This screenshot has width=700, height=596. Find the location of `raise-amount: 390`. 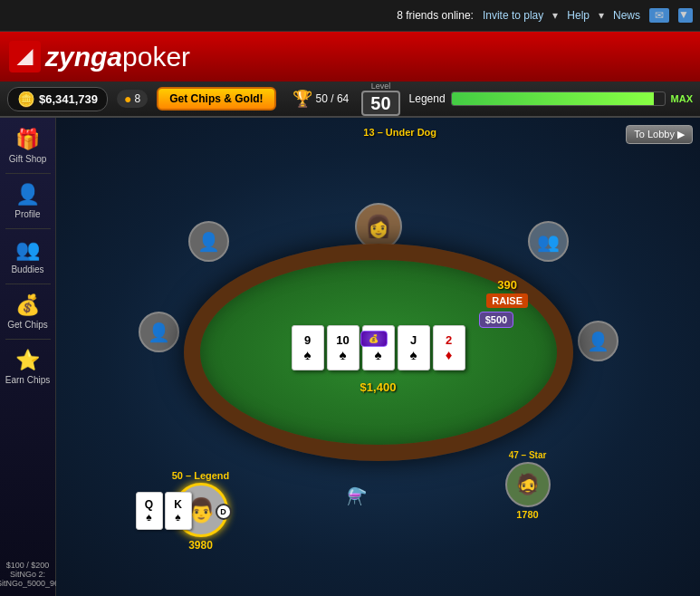

raise-amount: 390 is located at coordinates (507, 284).